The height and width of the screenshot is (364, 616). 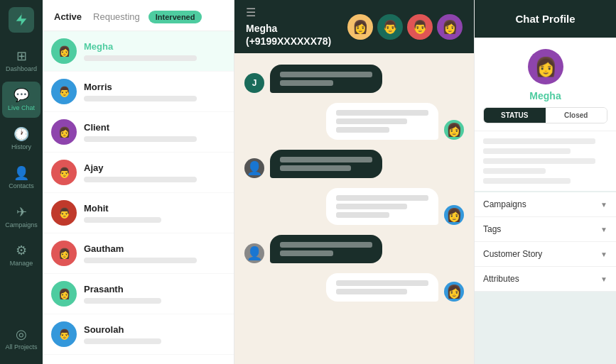 I want to click on contact-info: Prasanth, so click(x=155, y=294).